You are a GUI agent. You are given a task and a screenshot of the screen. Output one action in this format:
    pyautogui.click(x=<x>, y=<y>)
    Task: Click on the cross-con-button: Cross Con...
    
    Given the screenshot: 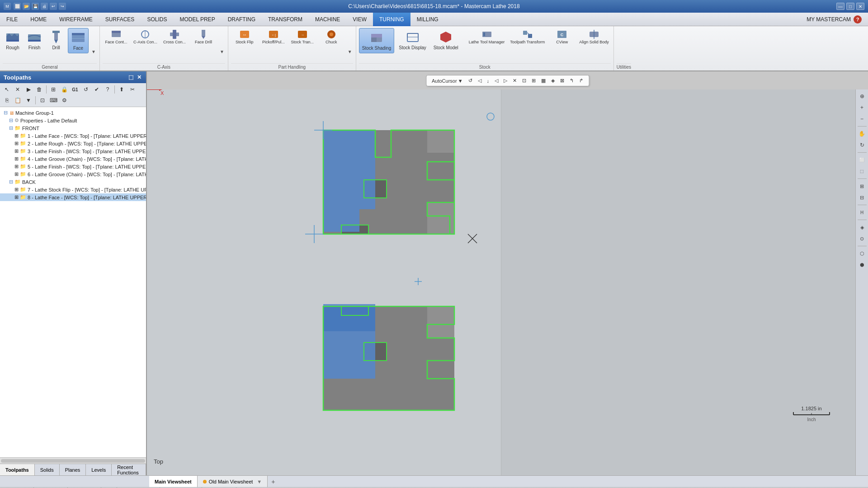 What is the action you would take?
    pyautogui.click(x=175, y=37)
    